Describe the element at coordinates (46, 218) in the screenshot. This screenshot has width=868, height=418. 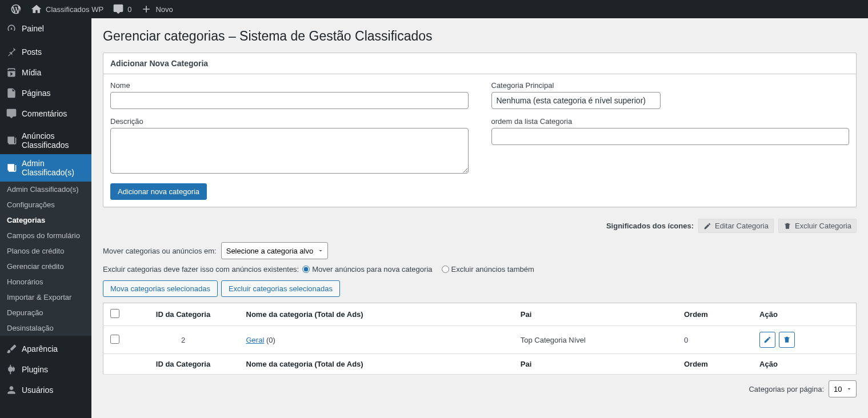
I see `admin-sidebar: Painel Posts Mídia Páginas Comentários A…` at that location.